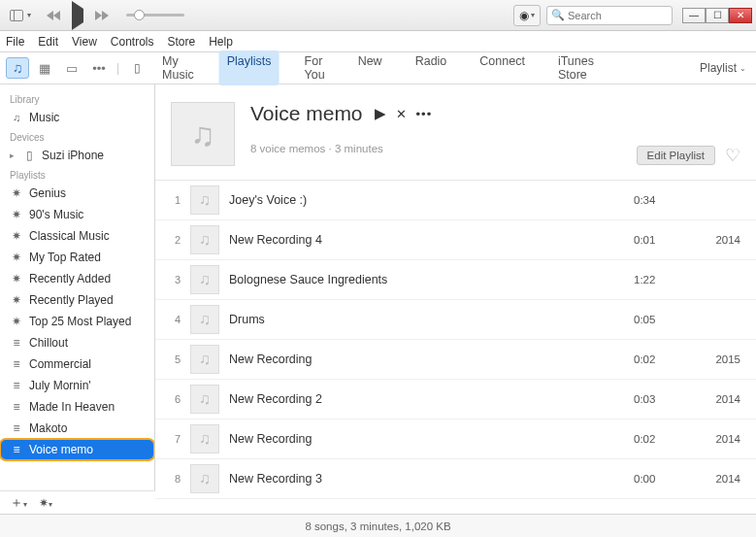  I want to click on settings-button: ✷▾, so click(46, 503).